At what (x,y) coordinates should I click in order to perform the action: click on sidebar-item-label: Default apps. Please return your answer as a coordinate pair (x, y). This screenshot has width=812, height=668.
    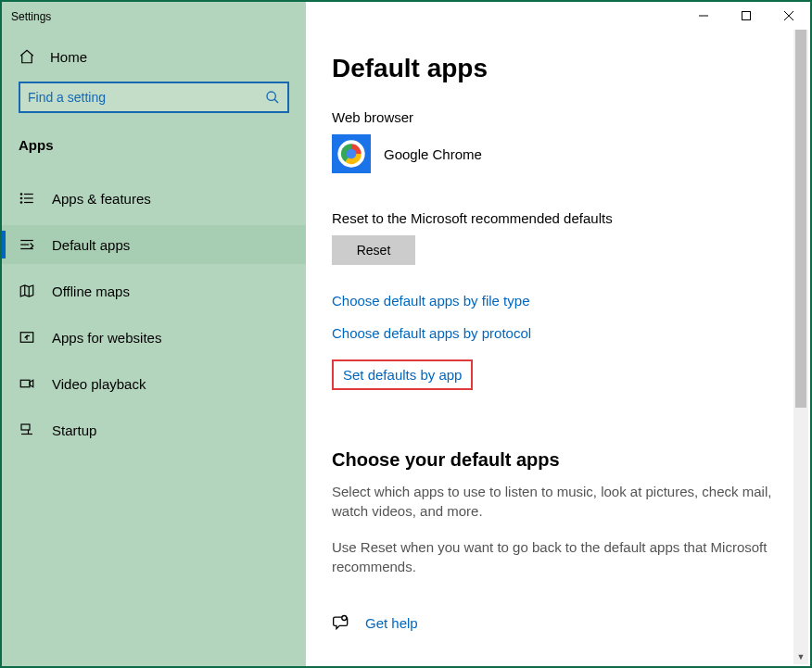
    Looking at the image, I should click on (91, 245).